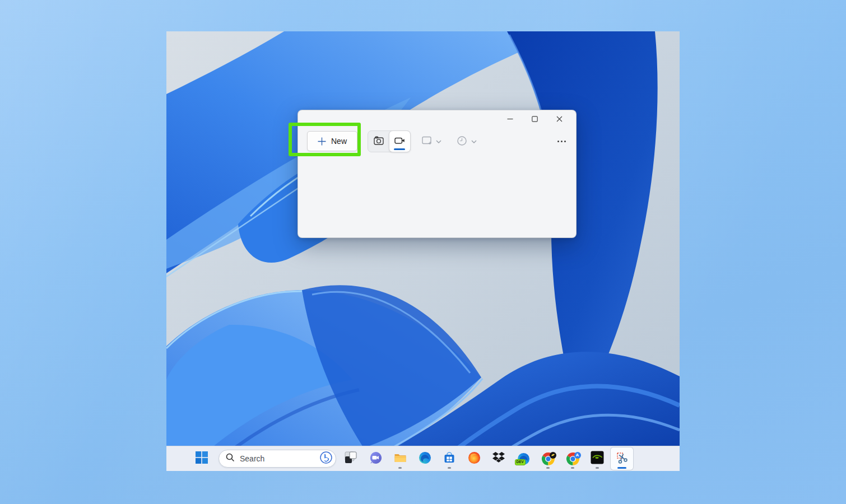  Describe the element at coordinates (534, 119) in the screenshot. I see `maximize-icon` at that location.